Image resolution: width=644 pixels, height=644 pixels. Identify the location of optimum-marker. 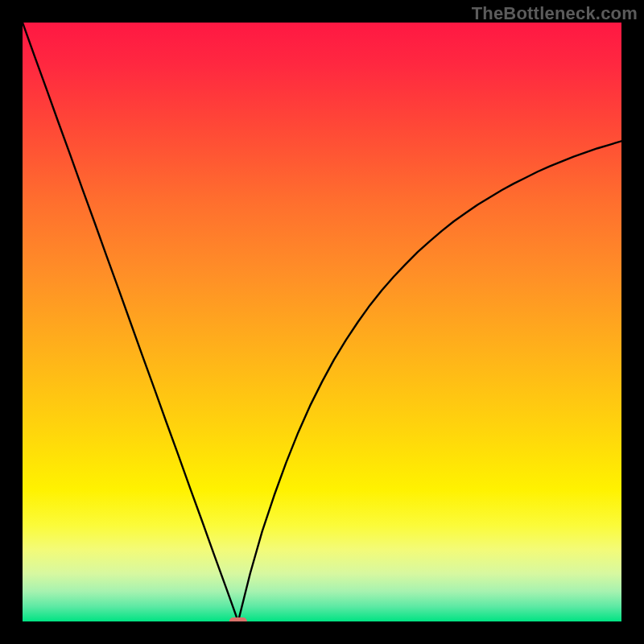
(238, 620).